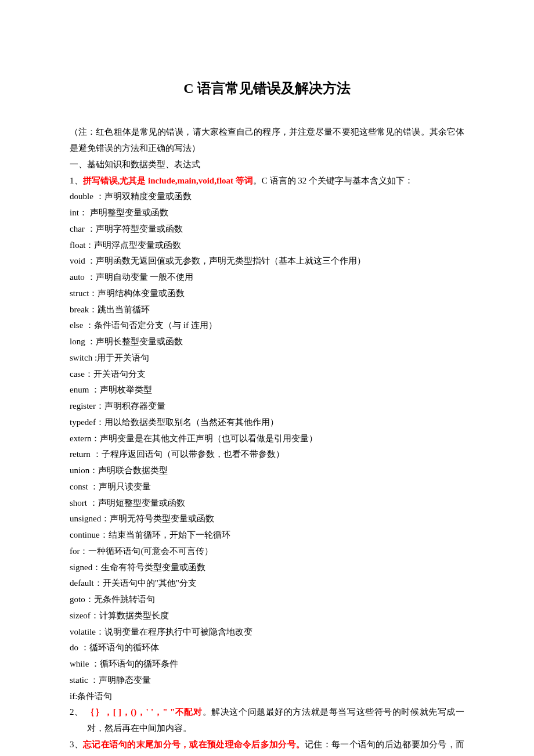 The height and width of the screenshot is (756, 534). I want to click on intro-note: （注：红色粗体是常见的错误，请大家检查自己的程序，并注意尽量不要犯这些常见的错误…, so click(267, 141).